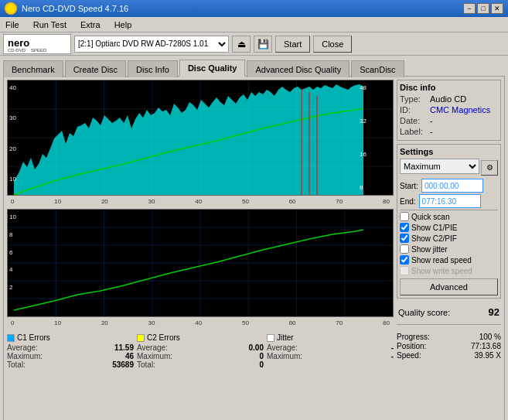 The height and width of the screenshot is (420, 508). What do you see at coordinates (33, 69) in the screenshot?
I see `tab-benchmark: Benchmark` at bounding box center [33, 69].